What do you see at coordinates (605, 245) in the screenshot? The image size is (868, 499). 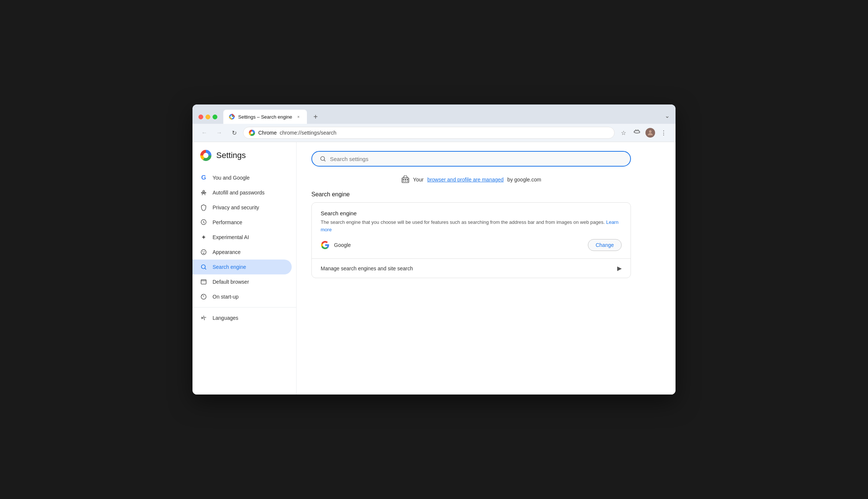 I see `change-search-engine-button: Change` at bounding box center [605, 245].